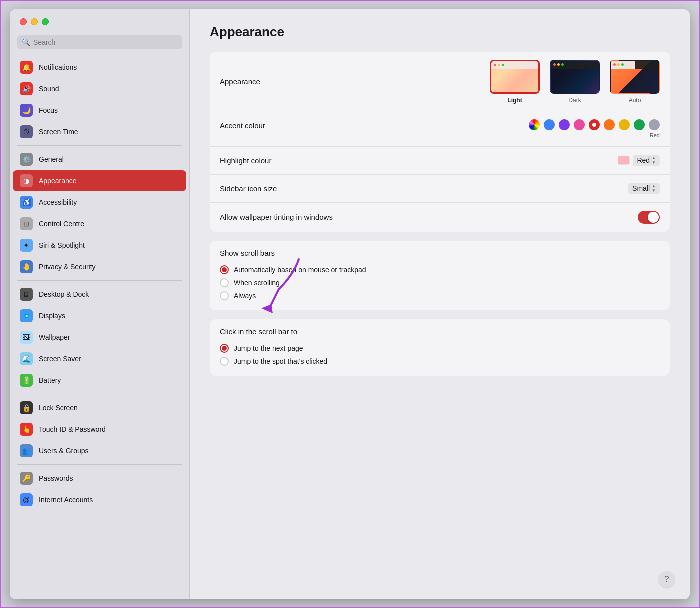 The height and width of the screenshot is (608, 700). I want to click on sidebar-item-appearance: ◑Appearance, so click(100, 181).